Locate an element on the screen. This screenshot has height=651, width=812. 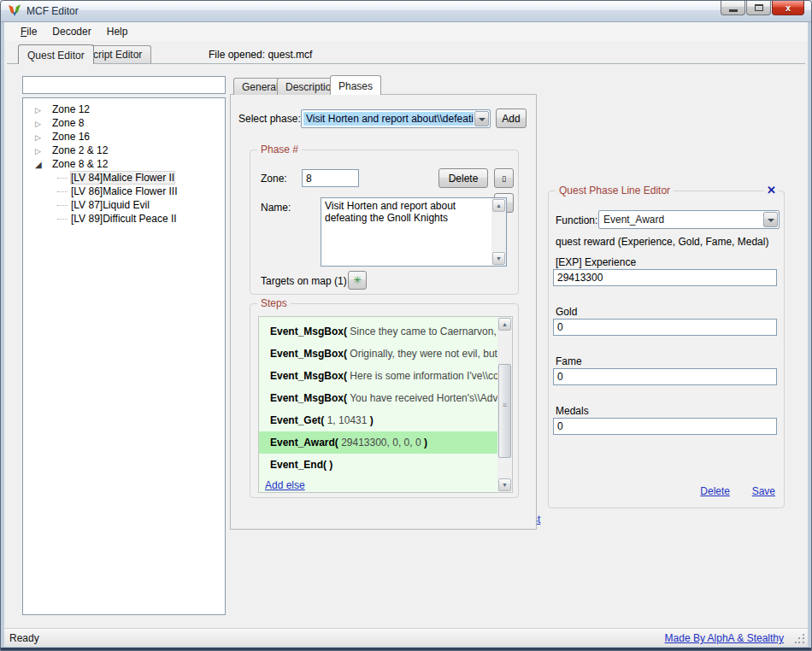
tree-item: ◢Zone 8 & 12 is located at coordinates (124, 164).